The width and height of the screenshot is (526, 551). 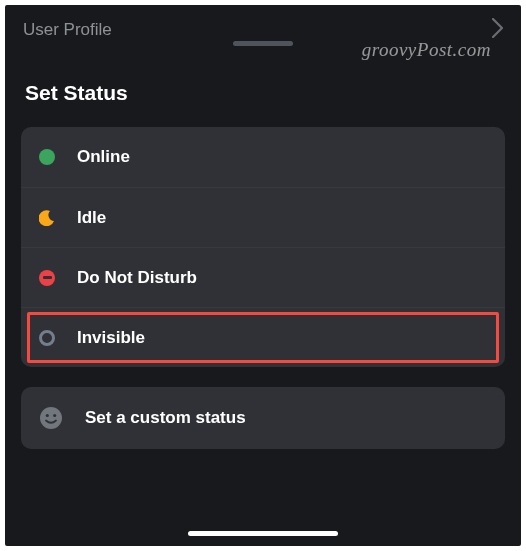 What do you see at coordinates (263, 25) in the screenshot?
I see `top-row: User Profile` at bounding box center [263, 25].